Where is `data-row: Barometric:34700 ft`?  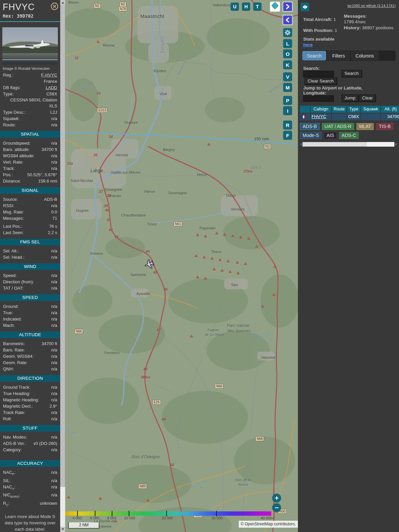
data-row: Barometric:34700 ft is located at coordinates (30, 344).